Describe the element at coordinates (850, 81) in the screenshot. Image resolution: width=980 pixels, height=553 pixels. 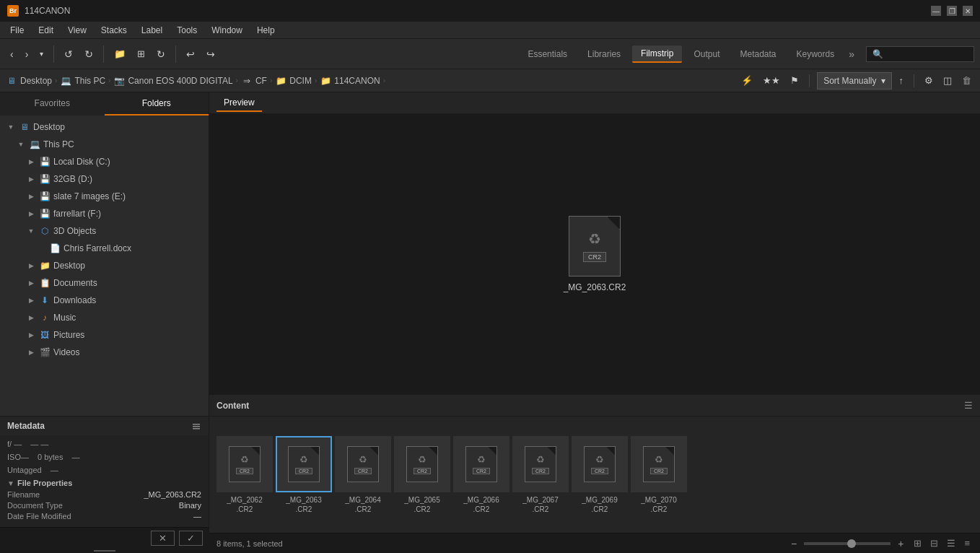
I see `sort-label: Sort Manually` at that location.